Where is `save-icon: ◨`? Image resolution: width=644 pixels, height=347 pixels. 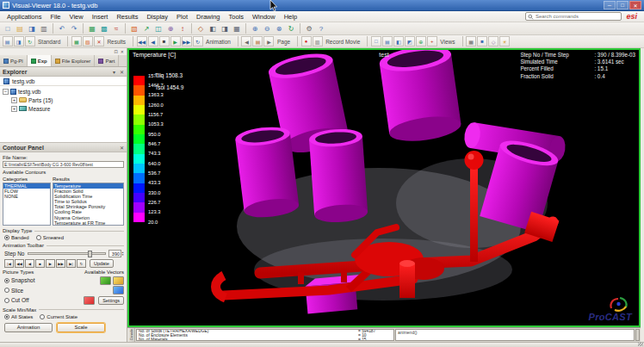 save-icon: ◨ is located at coordinates (33, 29).